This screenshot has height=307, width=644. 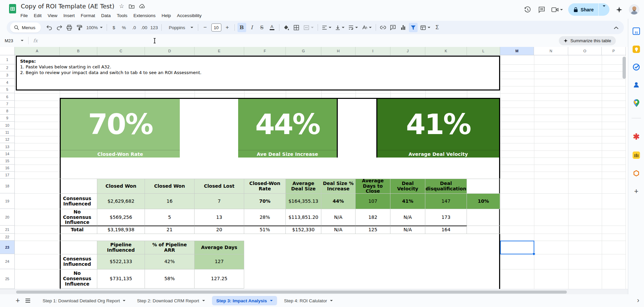 I want to click on col-header-deal-disqualification: Deal disqualification, so click(x=446, y=186).